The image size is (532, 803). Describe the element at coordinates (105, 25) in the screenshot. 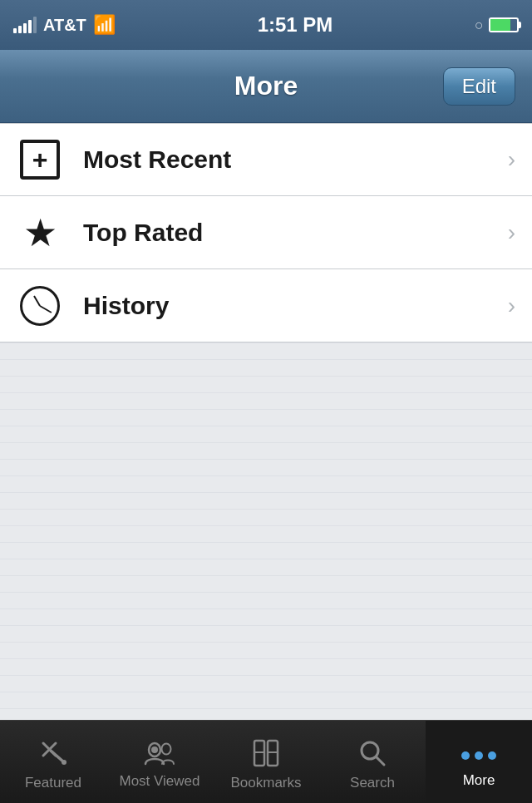

I see `wifi-icon: 📶` at that location.